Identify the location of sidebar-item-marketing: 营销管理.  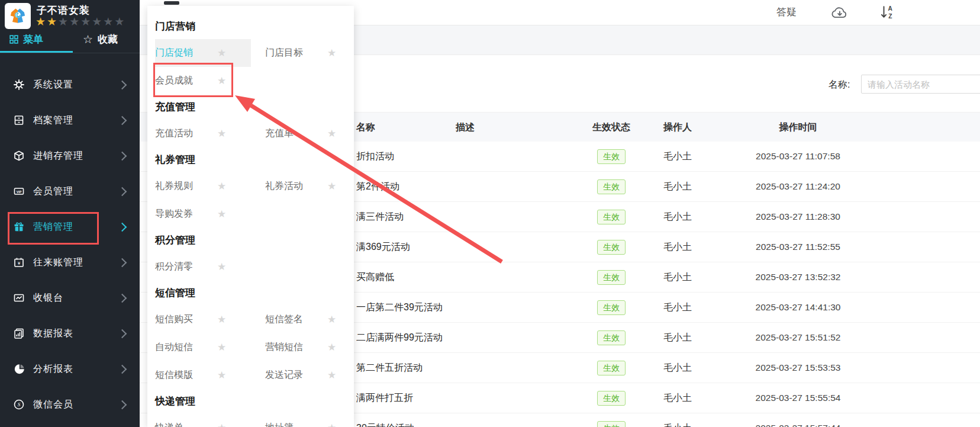
(70, 227).